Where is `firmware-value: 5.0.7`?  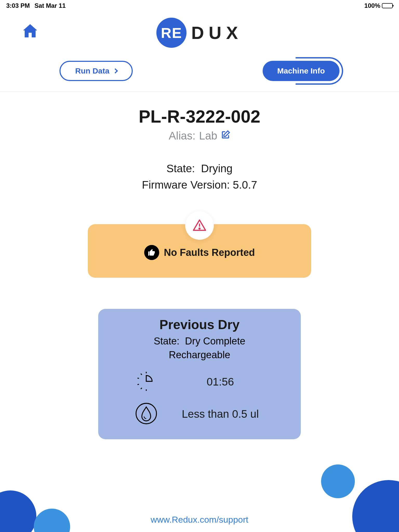 firmware-value: 5.0.7 is located at coordinates (245, 185).